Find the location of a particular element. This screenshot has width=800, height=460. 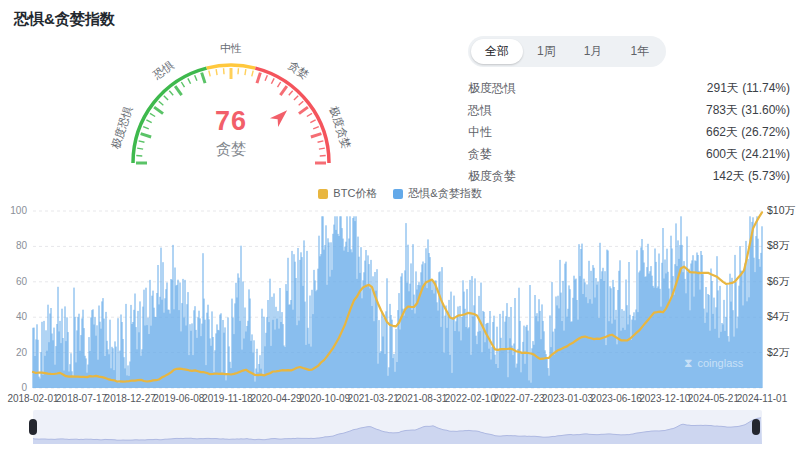

y-axis-right-label: $8万 is located at coordinates (778, 245).